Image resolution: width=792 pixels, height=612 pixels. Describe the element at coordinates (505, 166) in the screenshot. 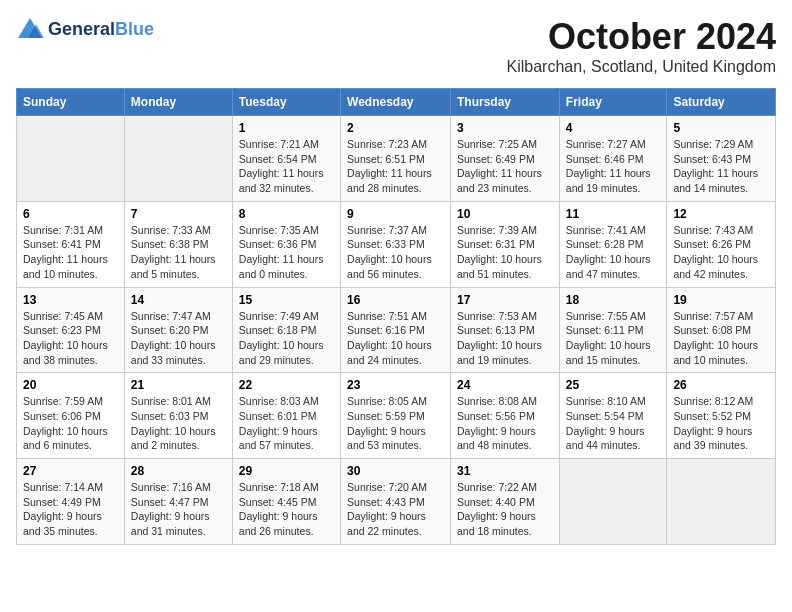

I see `day-detail: Sunrise: 7:25 AM Sunset: 6:49 PM Dayligh…` at that location.